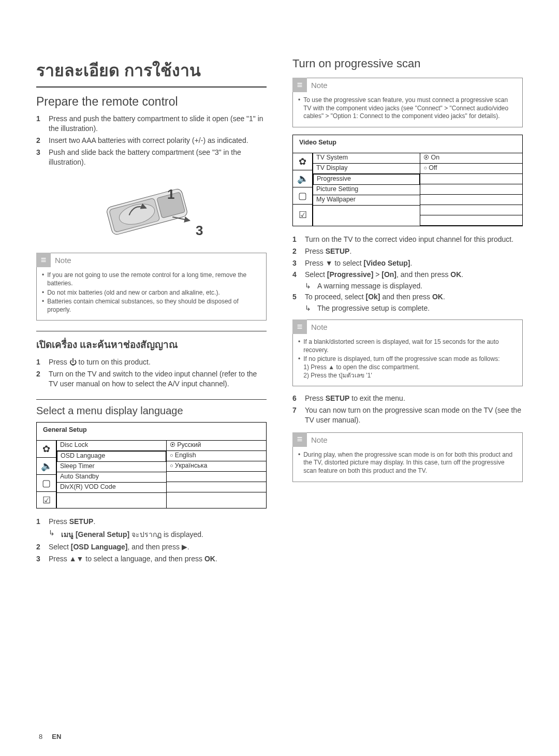 Image resolution: width=559 pixels, height=756 pixels. I want to click on step-text: Turn on the TV to the correct video inpu…, so click(414, 239).